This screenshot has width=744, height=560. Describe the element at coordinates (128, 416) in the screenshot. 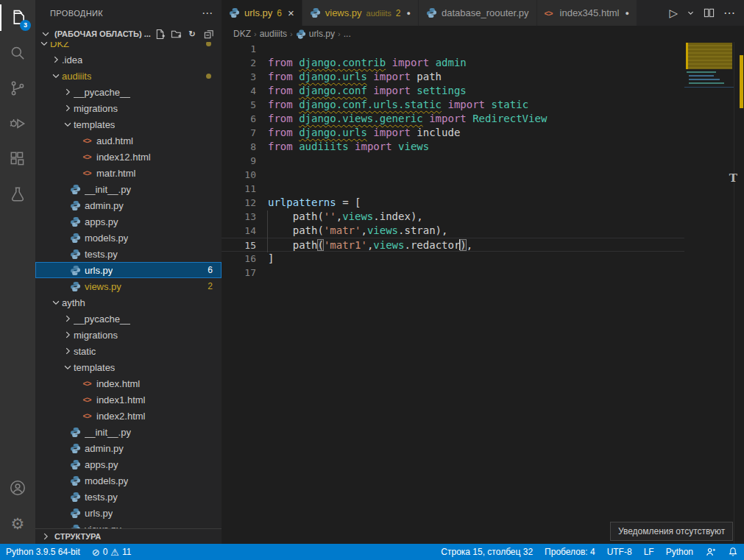

I see `tree-item-index2-html: <>index2.html` at that location.